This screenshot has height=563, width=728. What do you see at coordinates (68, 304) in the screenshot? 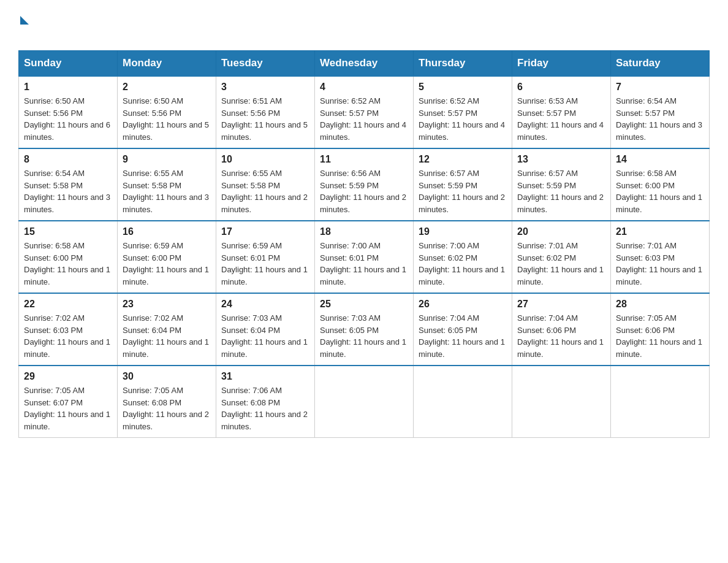
I see `day-number: 22` at bounding box center [68, 304].